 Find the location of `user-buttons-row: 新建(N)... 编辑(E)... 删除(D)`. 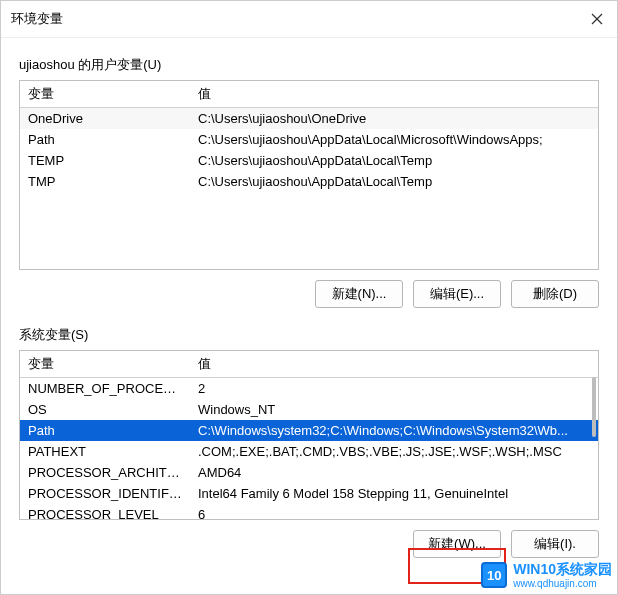

user-buttons-row: 新建(N)... 编辑(E)... 删除(D) is located at coordinates (309, 294).